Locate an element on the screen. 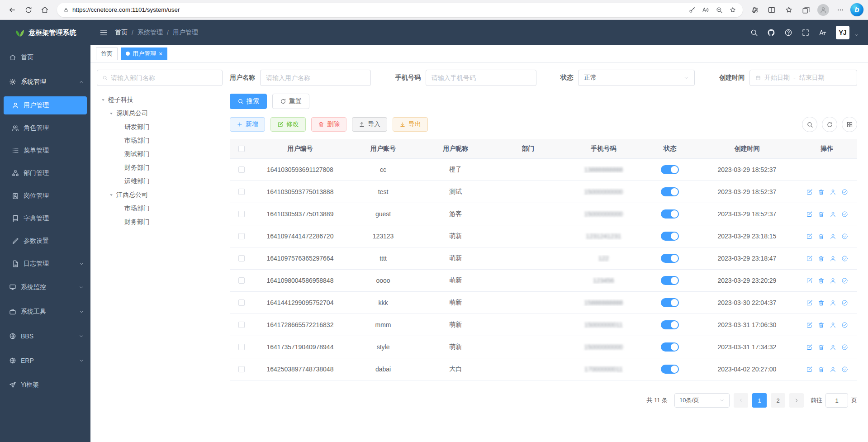 The image size is (868, 442). bing-icon: b is located at coordinates (857, 10).